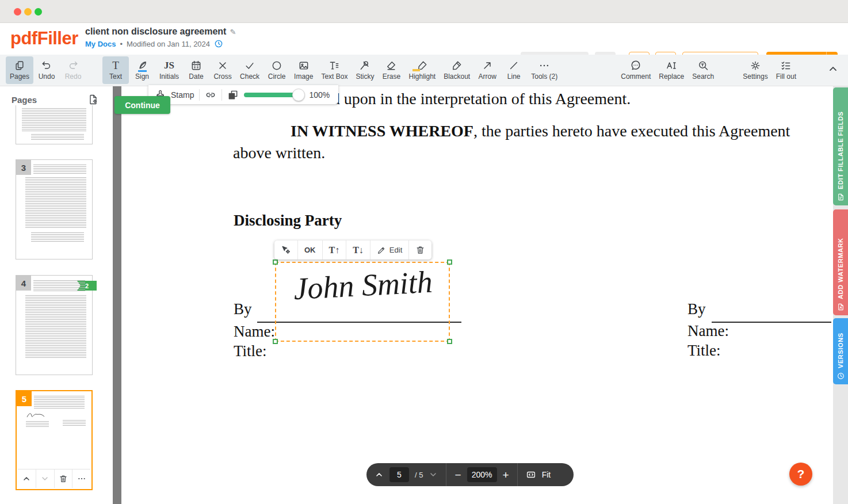  What do you see at coordinates (786, 70) in the screenshot?
I see `toolbar-item-fill-out: Fill out` at bounding box center [786, 70].